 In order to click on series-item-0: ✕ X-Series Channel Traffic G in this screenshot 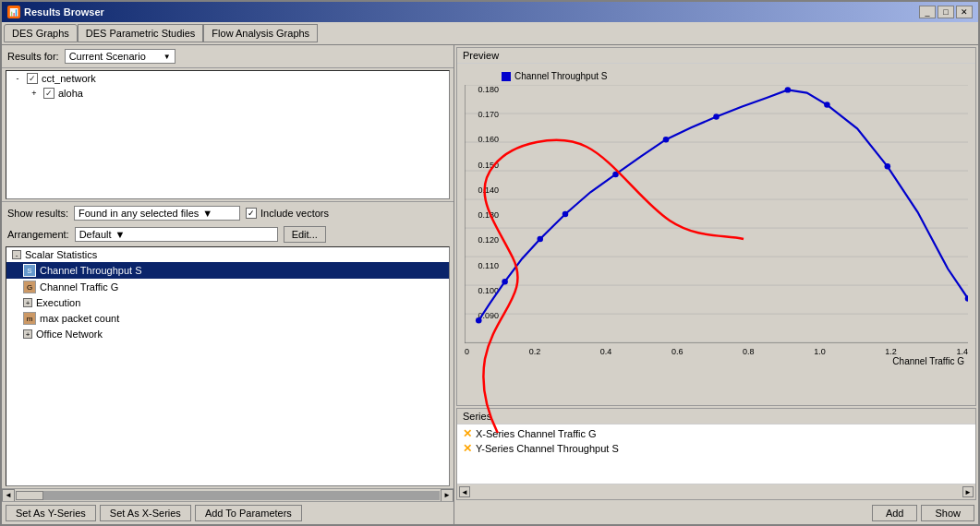, I will do `click(717, 434)`.